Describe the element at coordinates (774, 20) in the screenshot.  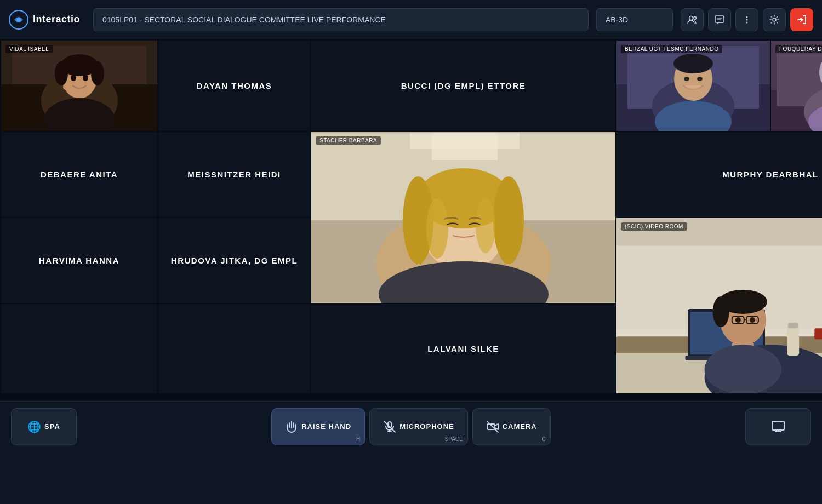
I see `settings-icon` at that location.